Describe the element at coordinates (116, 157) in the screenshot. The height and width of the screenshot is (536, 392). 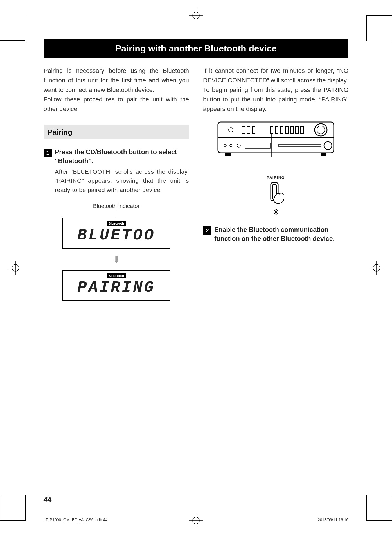
I see `step-1: 1 Press the CD/Bluetooth button to selec…` at that location.